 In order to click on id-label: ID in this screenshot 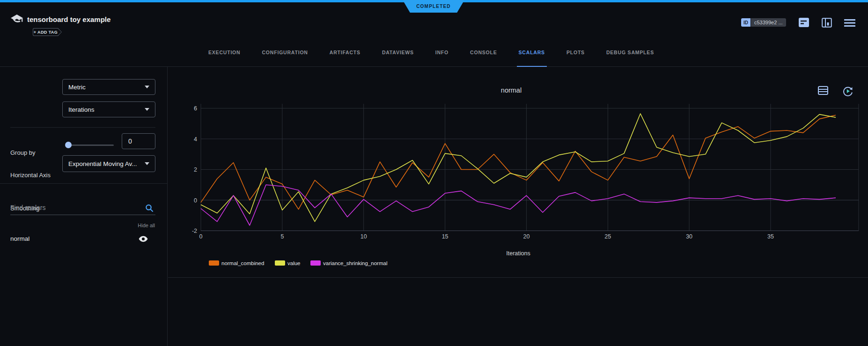, I will do `click(746, 22)`.